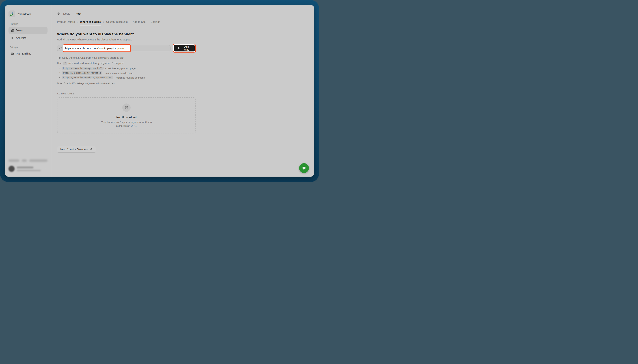 This screenshot has height=364, width=638. Describe the element at coordinates (67, 14) in the screenshot. I see `breadcrumb-deals: Deals` at that location.